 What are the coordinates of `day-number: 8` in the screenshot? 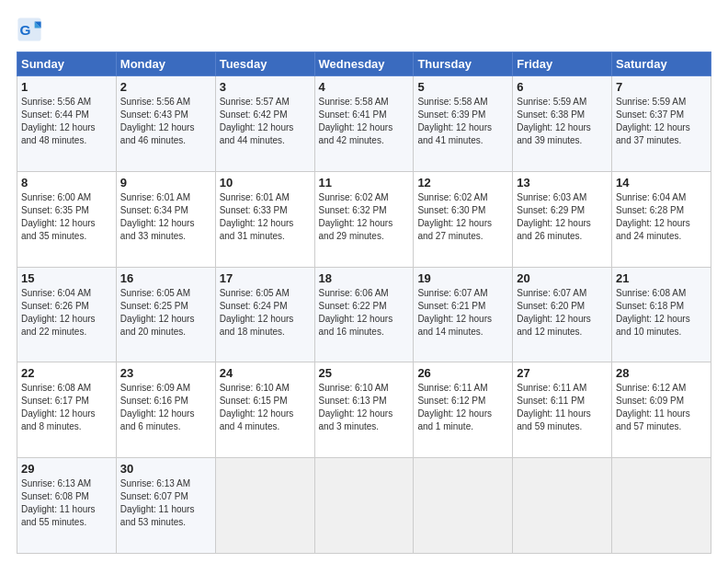 It's located at (66, 182).